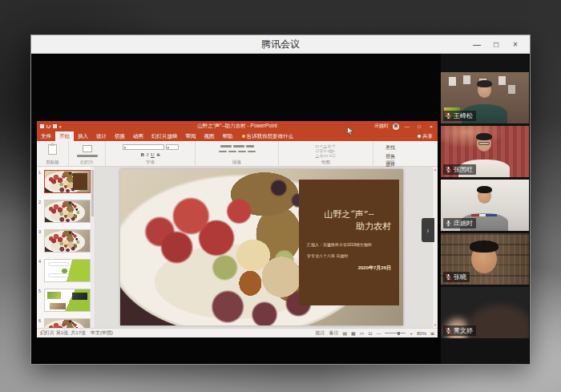 The height and width of the screenshot is (392, 561). Describe the element at coordinates (64, 136) in the screenshot. I see `tab-home: 开始` at that location.